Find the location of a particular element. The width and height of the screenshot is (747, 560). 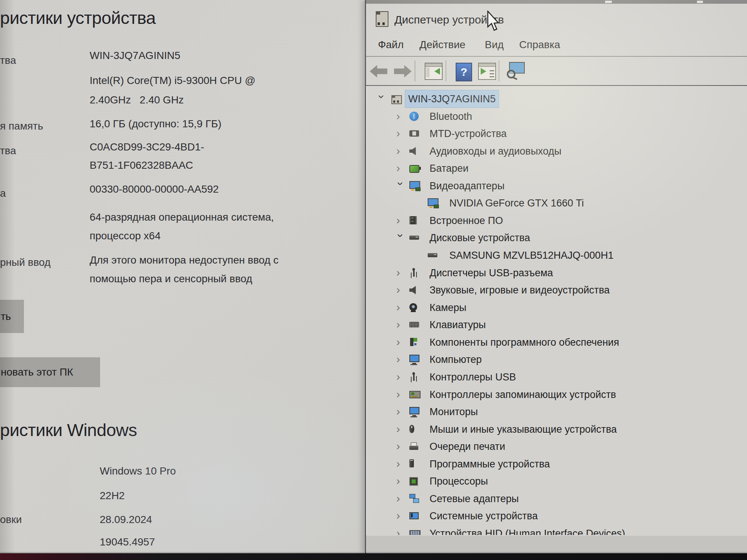

pen-touch-line1: Для этого монитора недоступен ввод с is located at coordinates (184, 260).